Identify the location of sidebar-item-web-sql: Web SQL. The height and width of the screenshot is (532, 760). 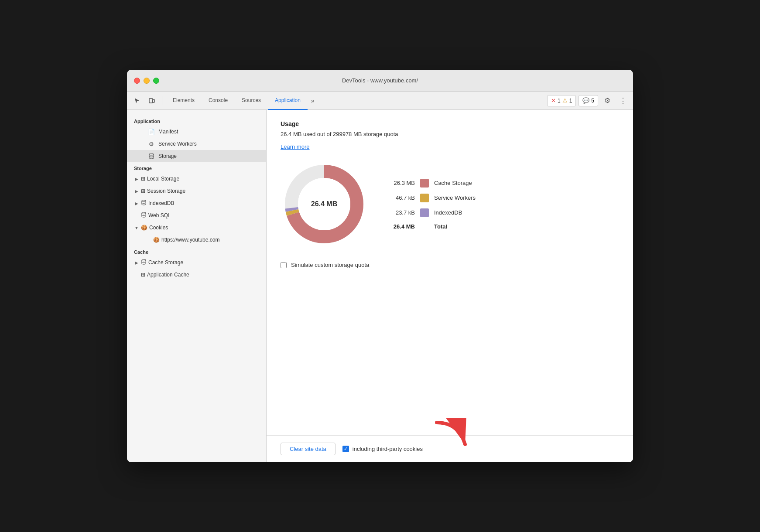
(196, 215).